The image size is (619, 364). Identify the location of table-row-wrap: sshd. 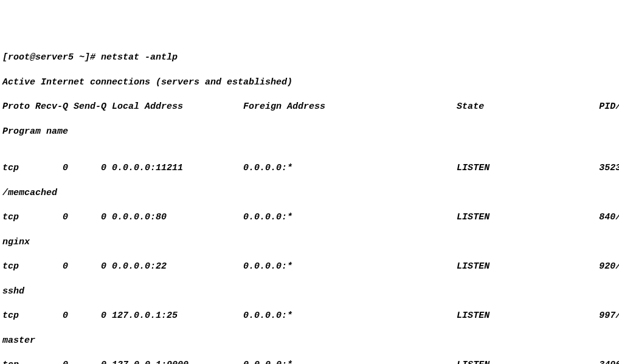
(310, 292).